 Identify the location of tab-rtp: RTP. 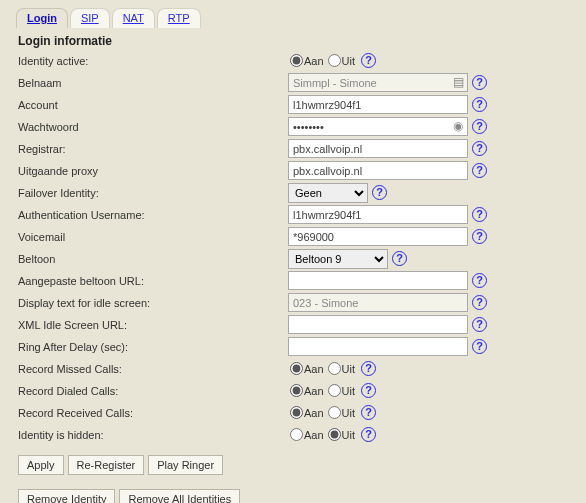
(179, 18).